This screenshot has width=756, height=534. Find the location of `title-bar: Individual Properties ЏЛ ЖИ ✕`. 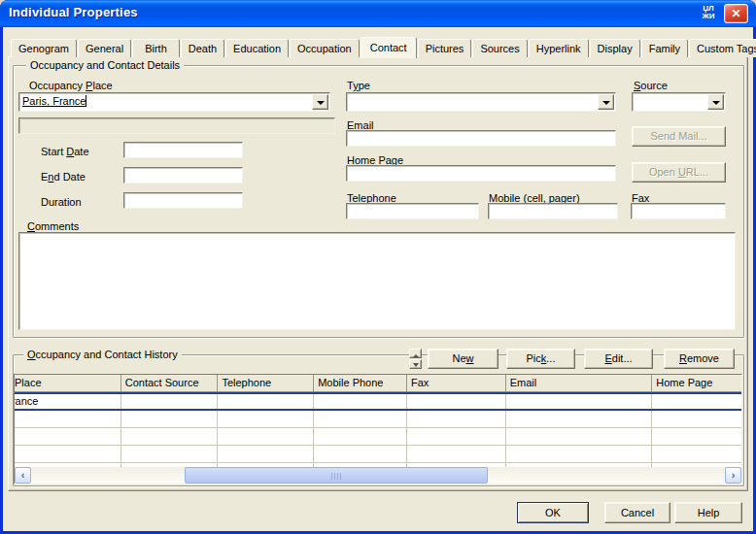

title-bar: Individual Properties ЏЛ ЖИ ✕ is located at coordinates (378, 14).